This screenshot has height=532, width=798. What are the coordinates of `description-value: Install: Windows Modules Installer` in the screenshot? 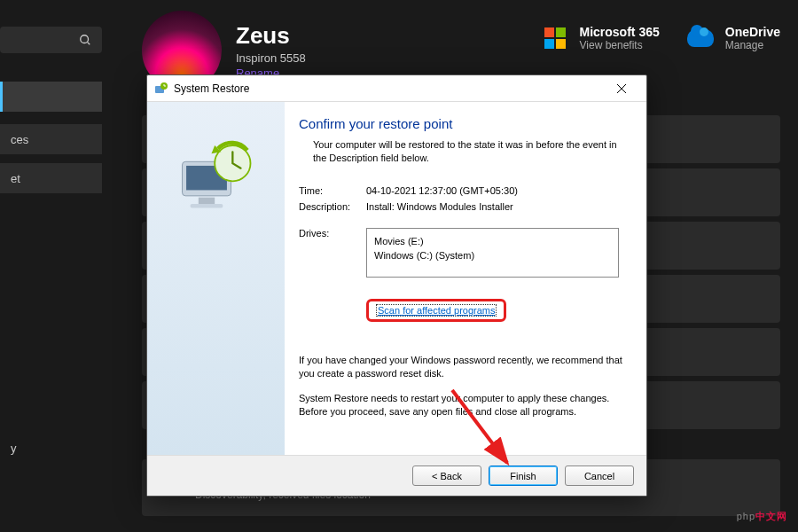 It's located at (440, 207).